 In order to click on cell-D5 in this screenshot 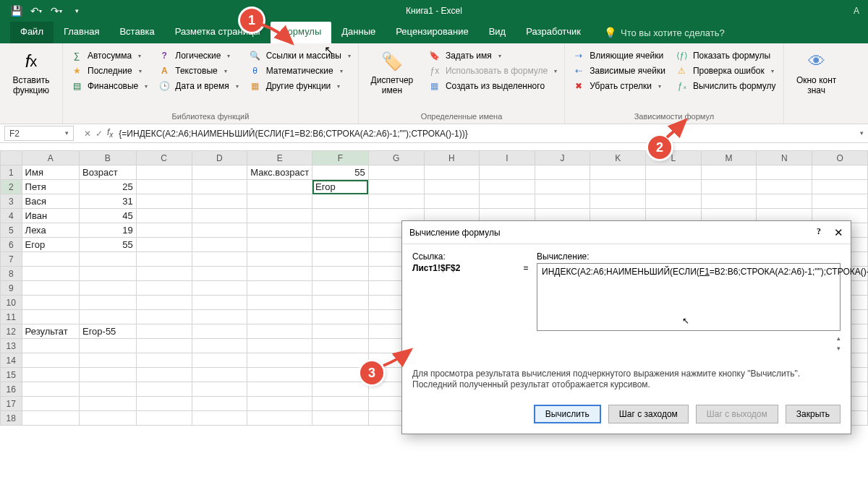, I will do `click(220, 231)`.